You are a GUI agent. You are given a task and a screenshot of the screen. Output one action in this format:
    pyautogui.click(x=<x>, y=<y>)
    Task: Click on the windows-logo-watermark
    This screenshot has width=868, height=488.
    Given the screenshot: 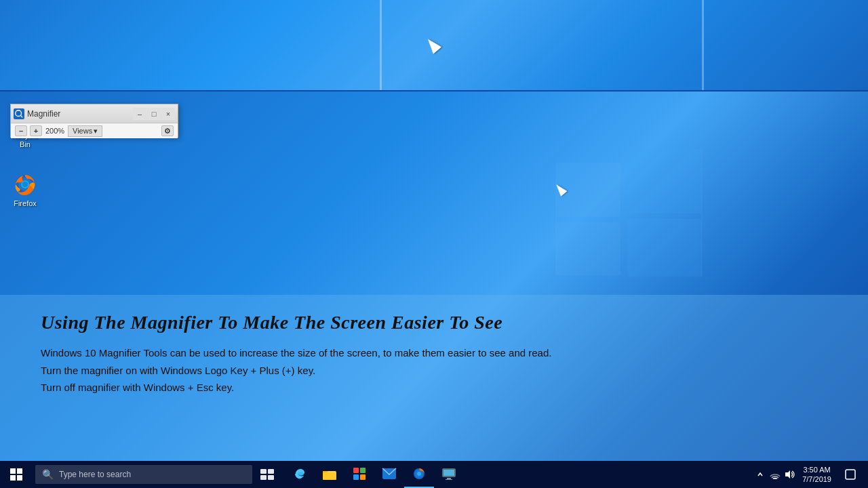 What is the action you would take?
    pyautogui.click(x=634, y=207)
    